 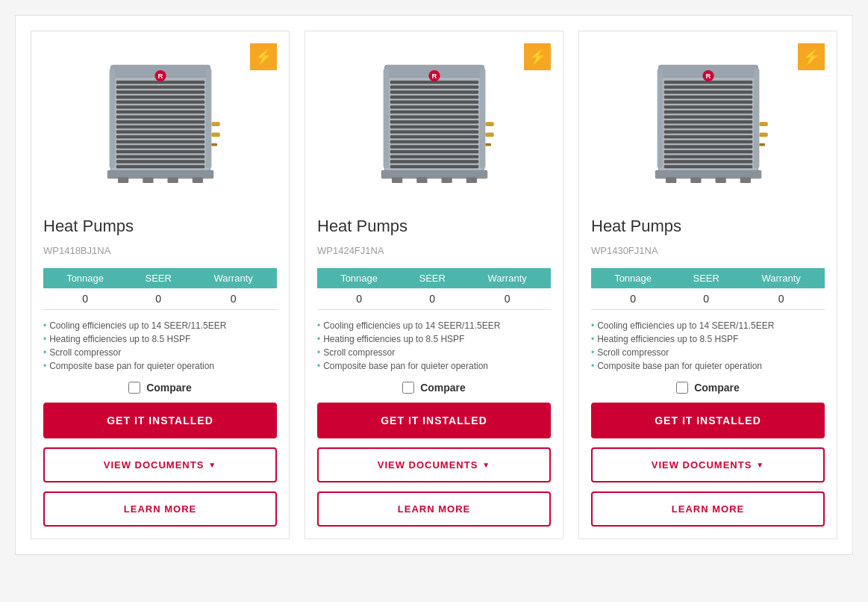 What do you see at coordinates (434, 353) in the screenshot?
I see `feature-item: Scroll compressor` at bounding box center [434, 353].